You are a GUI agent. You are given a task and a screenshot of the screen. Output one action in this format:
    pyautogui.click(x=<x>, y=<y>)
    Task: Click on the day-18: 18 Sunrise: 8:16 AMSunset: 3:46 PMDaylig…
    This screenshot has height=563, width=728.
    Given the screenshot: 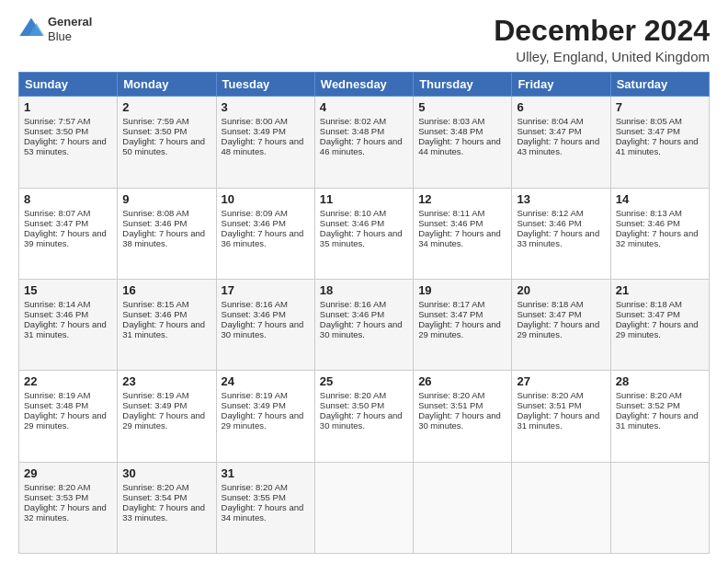 What is the action you would take?
    pyautogui.click(x=364, y=324)
    